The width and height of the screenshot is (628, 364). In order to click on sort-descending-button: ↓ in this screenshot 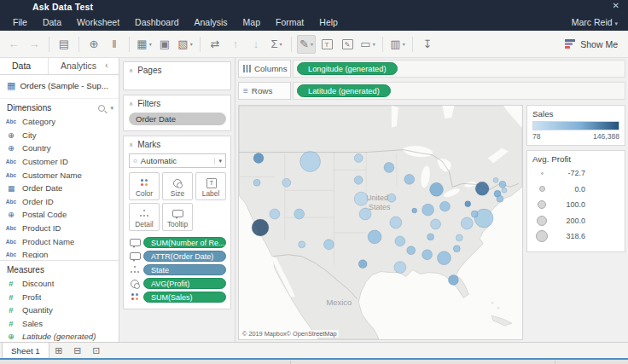, I will do `click(256, 44)`.